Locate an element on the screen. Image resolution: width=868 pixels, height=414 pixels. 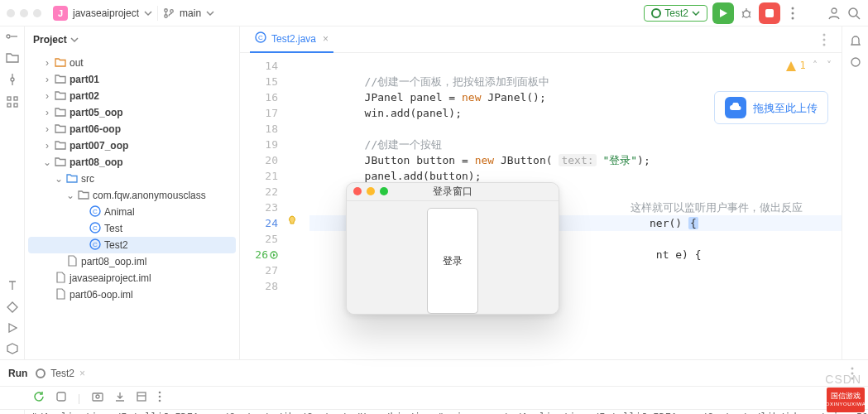
tree-node: CTest2 is located at coordinates (132, 245).